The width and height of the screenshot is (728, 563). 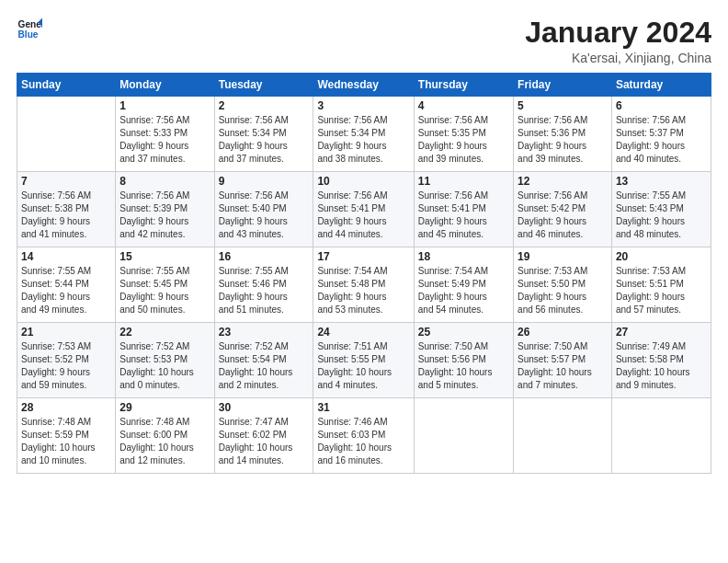 What do you see at coordinates (463, 332) in the screenshot?
I see `day-number: 25` at bounding box center [463, 332].